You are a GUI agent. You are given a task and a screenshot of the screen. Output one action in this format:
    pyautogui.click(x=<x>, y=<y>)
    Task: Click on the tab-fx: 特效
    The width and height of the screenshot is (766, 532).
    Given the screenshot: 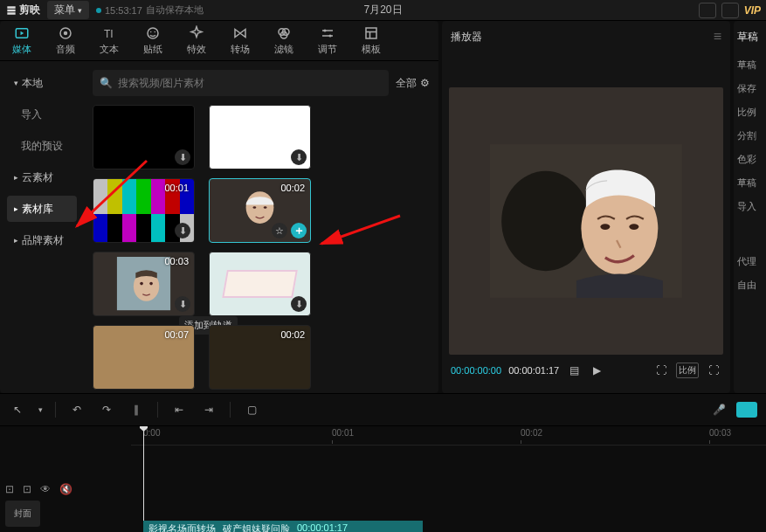 What is the action you would take?
    pyautogui.click(x=197, y=41)
    